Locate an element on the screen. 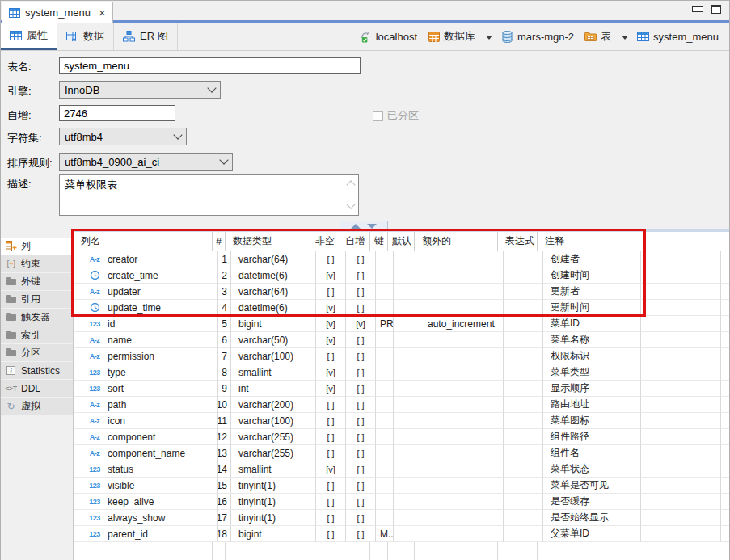 Image resolution: width=730 pixels, height=560 pixels. sidebar-item-ddl: <>TDDL is located at coordinates (37, 388).